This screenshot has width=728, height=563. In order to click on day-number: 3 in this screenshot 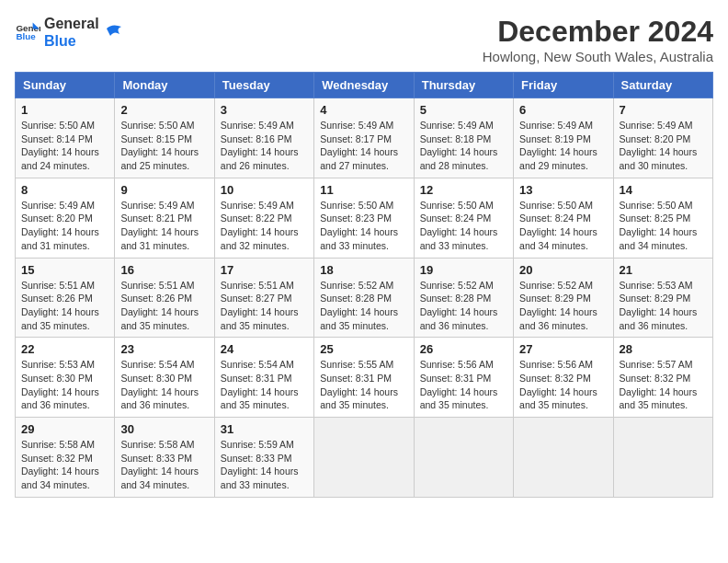, I will do `click(265, 110)`.